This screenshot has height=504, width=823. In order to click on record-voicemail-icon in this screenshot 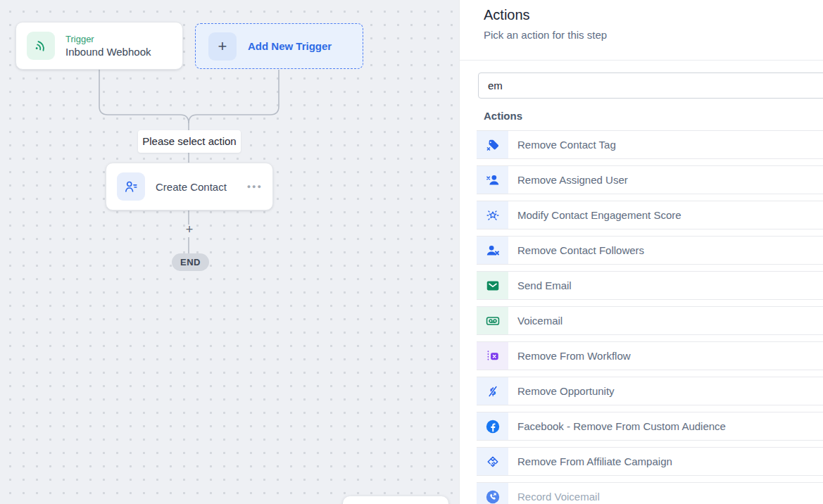, I will do `click(493, 493)`.